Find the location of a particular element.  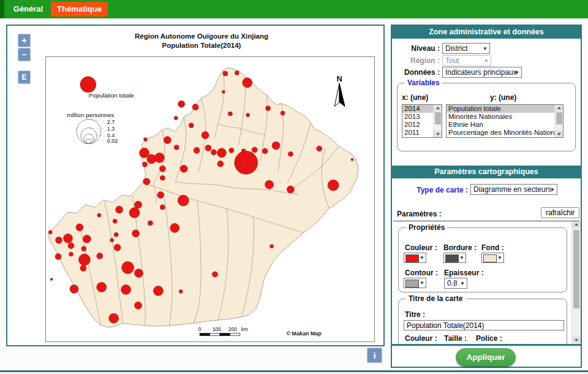

svg-text: Population totale is located at coordinates (111, 96).